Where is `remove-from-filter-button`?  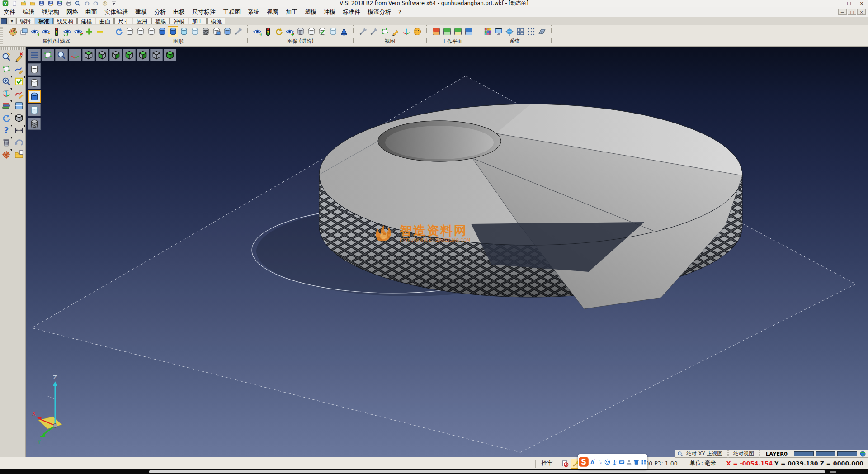
remove-from-filter-button is located at coordinates (99, 32).